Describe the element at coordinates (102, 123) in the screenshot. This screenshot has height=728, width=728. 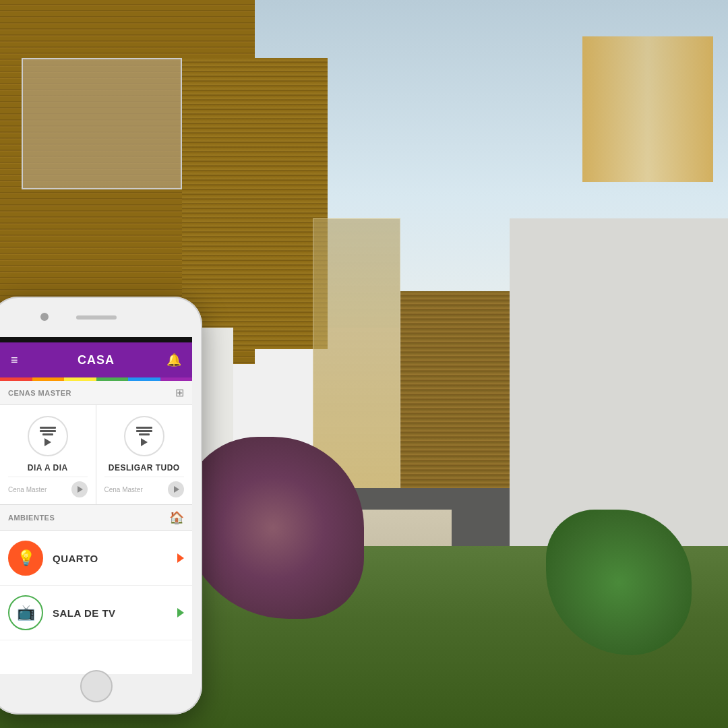
I see `window-upper-left` at that location.